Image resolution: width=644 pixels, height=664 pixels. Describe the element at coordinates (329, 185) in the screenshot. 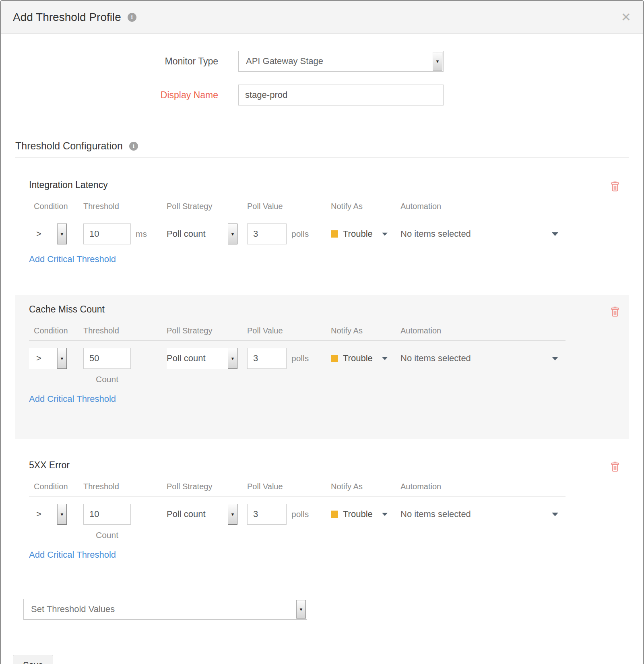

I see `threshold-block-title: Integration Latency` at that location.